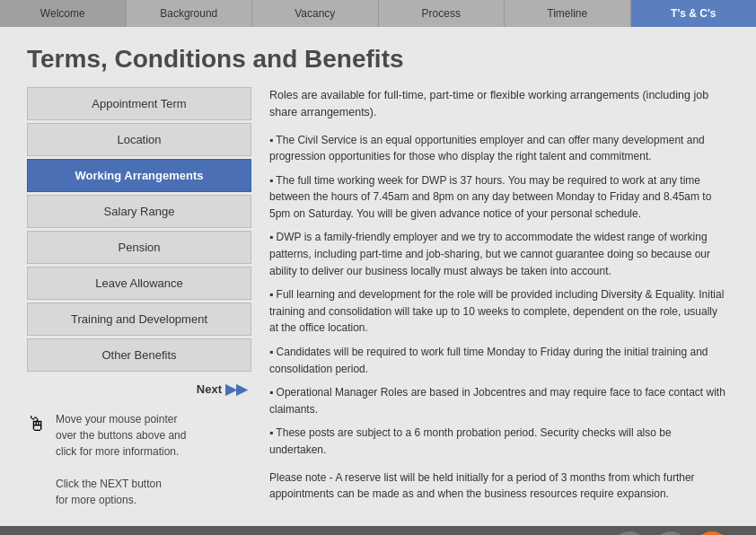 The height and width of the screenshot is (535, 756). What do you see at coordinates (117, 452) in the screenshot?
I see `hint-line3: click for more information.` at bounding box center [117, 452].